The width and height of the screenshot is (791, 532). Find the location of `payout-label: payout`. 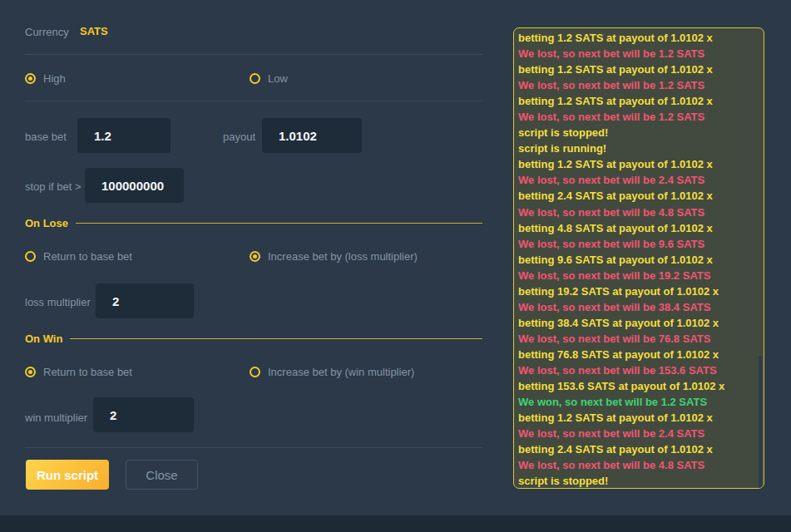

payout-label: payout is located at coordinates (240, 136).